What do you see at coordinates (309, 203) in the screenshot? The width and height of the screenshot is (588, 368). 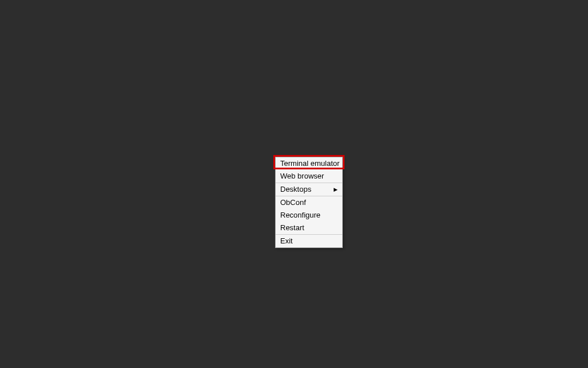 I see `menu-item-obconf: ObConf` at bounding box center [309, 203].